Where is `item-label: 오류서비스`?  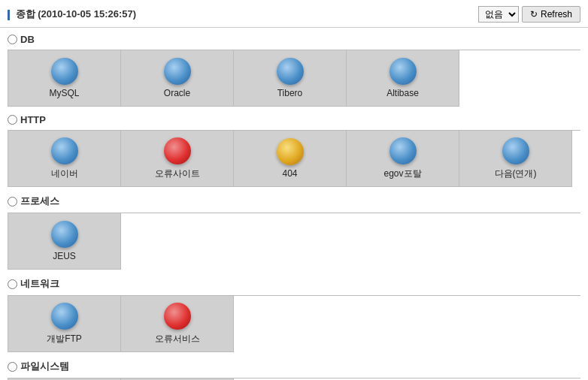 item-label: 오류서비스 is located at coordinates (177, 339).